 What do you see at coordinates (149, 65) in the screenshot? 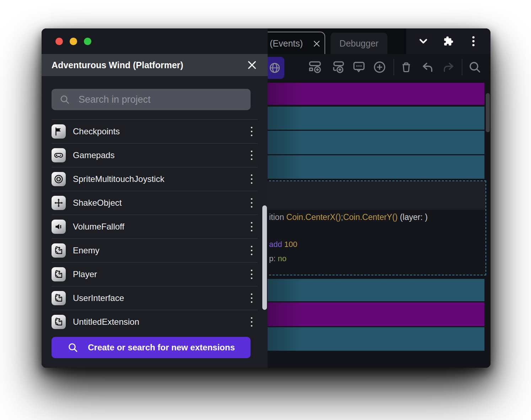
I see `panel-title: Adventurous Wind (Platformer)` at bounding box center [149, 65].